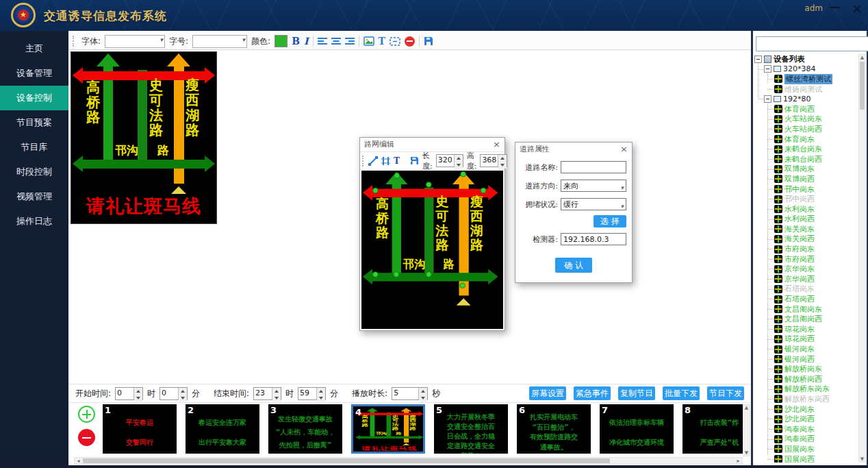 This screenshot has width=868, height=468. I want to click on tree-device-item: 京华岗西, so click(806, 280).